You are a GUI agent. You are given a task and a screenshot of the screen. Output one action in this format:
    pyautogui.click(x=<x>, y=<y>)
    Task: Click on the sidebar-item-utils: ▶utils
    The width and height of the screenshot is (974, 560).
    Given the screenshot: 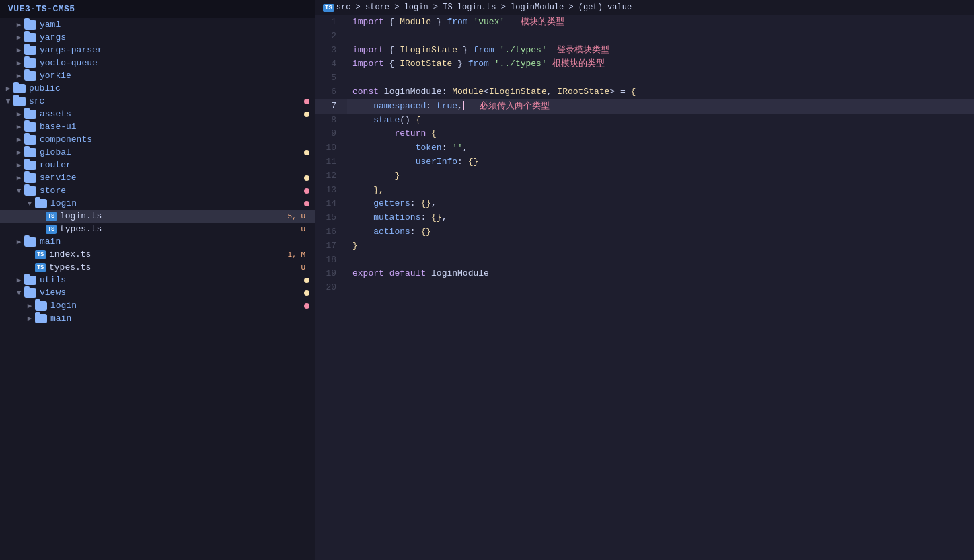 What is the action you would take?
    pyautogui.click(x=157, y=280)
    